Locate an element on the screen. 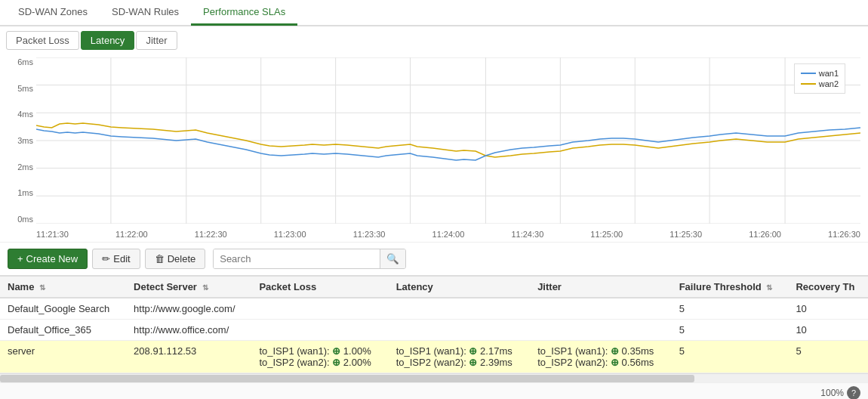  x-label-3: 11:23:00 is located at coordinates (290, 234).